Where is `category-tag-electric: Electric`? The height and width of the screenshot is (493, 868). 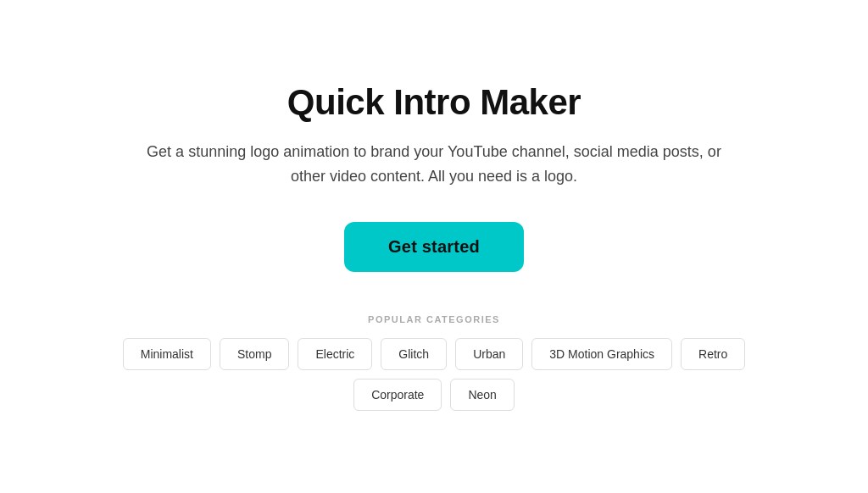 category-tag-electric: Electric is located at coordinates (335, 354).